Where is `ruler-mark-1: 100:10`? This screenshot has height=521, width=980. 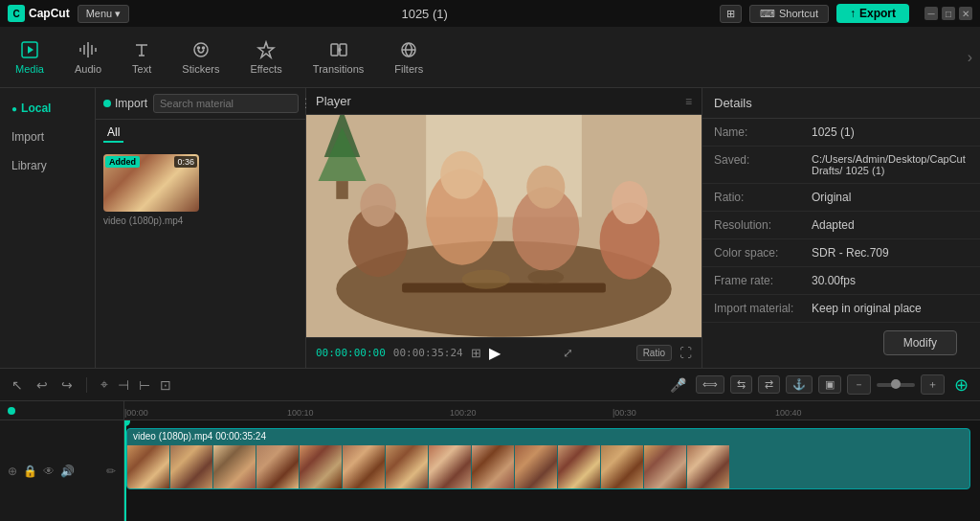
ruler-mark-1: 100:10 is located at coordinates (301, 413).